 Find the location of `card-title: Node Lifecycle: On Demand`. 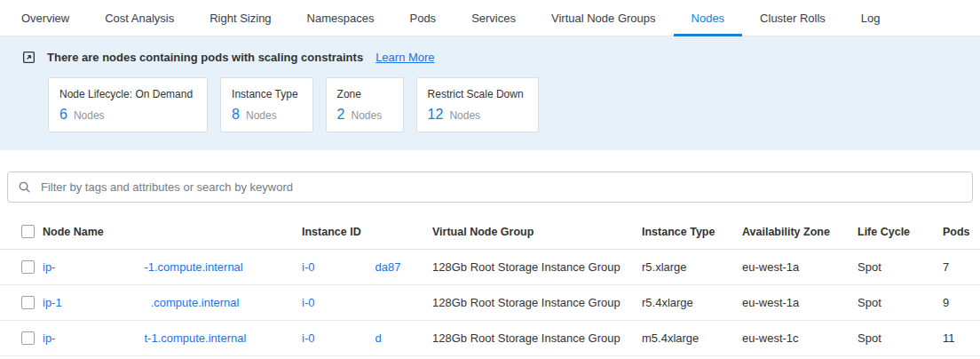

card-title: Node Lifecycle: On Demand is located at coordinates (126, 94).